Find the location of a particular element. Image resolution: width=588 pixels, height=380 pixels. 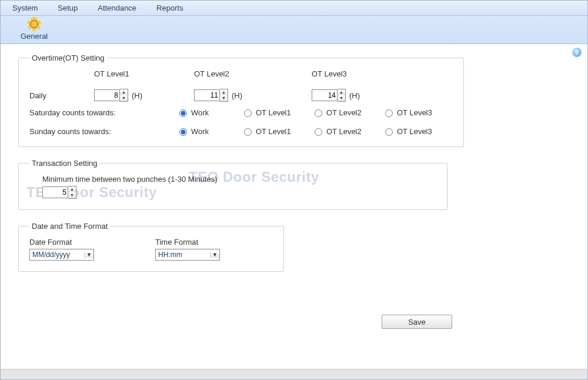

date-format-label: Date Format is located at coordinates (88, 242).